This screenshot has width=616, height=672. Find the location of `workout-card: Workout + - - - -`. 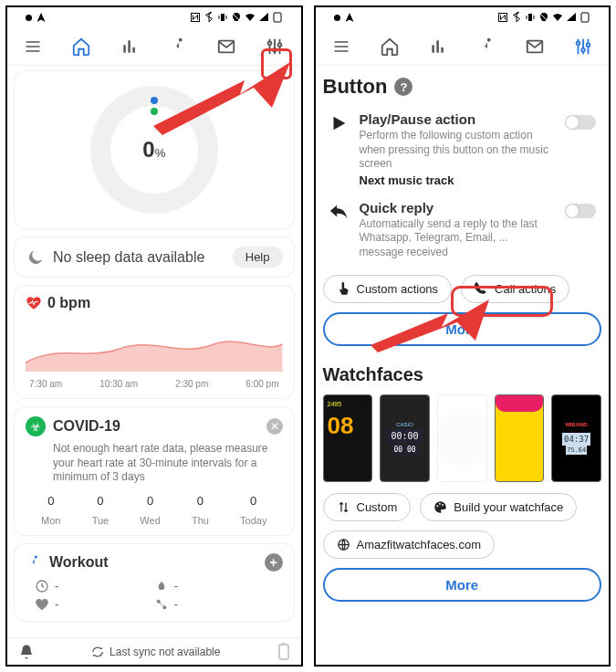

workout-card: Workout + - - - - is located at coordinates (154, 583).